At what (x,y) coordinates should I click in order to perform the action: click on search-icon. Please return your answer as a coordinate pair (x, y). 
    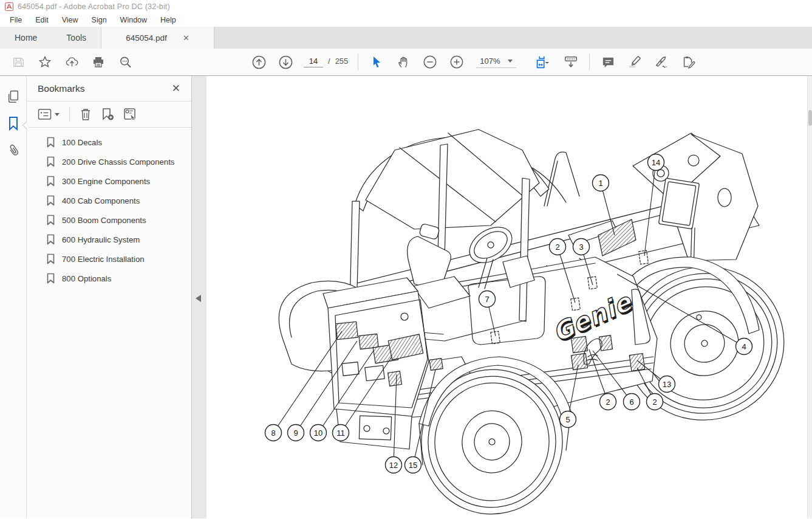
    Looking at the image, I should click on (125, 62).